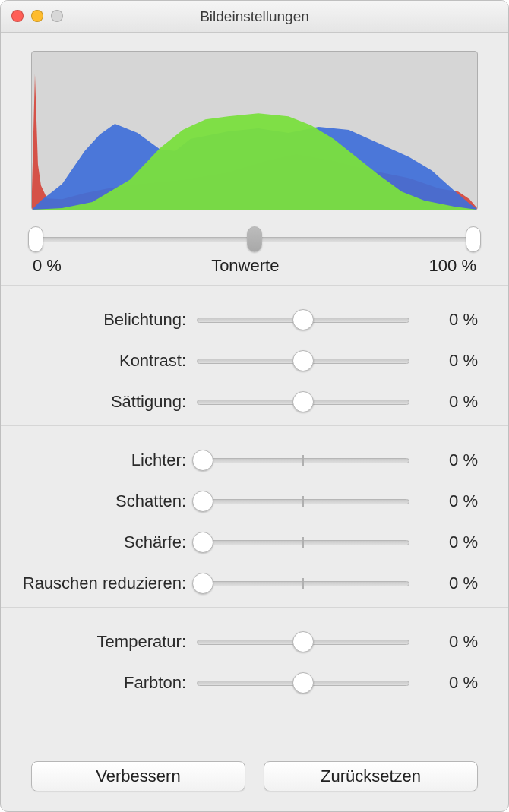 This screenshot has width=509, height=812. Describe the element at coordinates (246, 642) in the screenshot. I see `slider-row-temperatur: Temperatur:0 %` at that location.